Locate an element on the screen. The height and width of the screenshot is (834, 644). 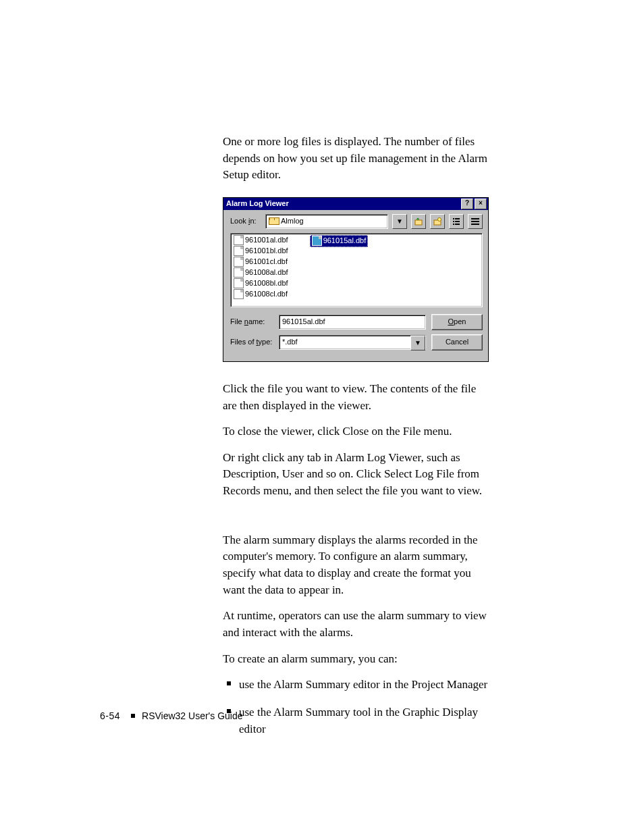
file-name-label: File name: is located at coordinates (252, 322).